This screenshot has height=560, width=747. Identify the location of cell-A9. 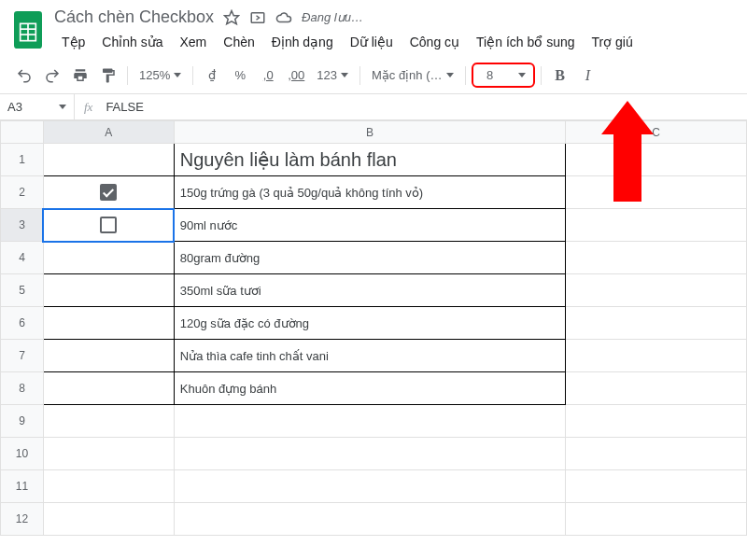
(108, 422).